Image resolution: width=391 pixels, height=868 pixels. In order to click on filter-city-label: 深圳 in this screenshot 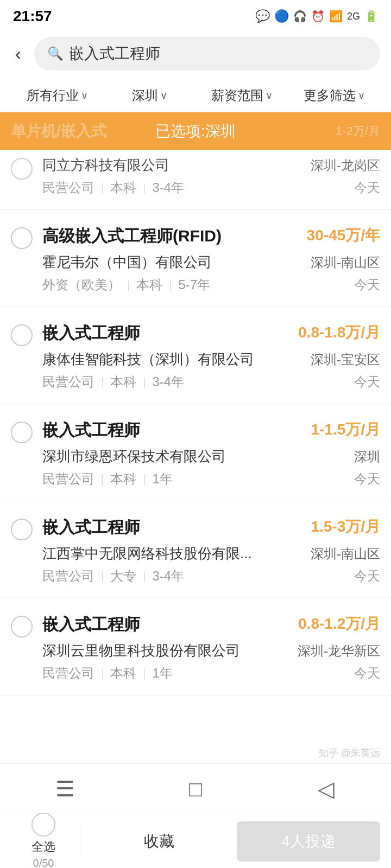, I will do `click(145, 95)`.